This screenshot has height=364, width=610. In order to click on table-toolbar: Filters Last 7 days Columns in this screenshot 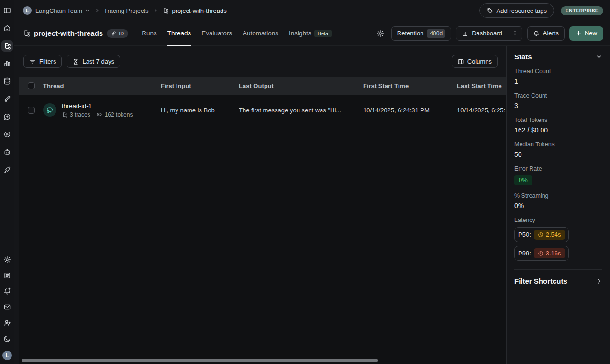, I will do `click(260, 61)`.